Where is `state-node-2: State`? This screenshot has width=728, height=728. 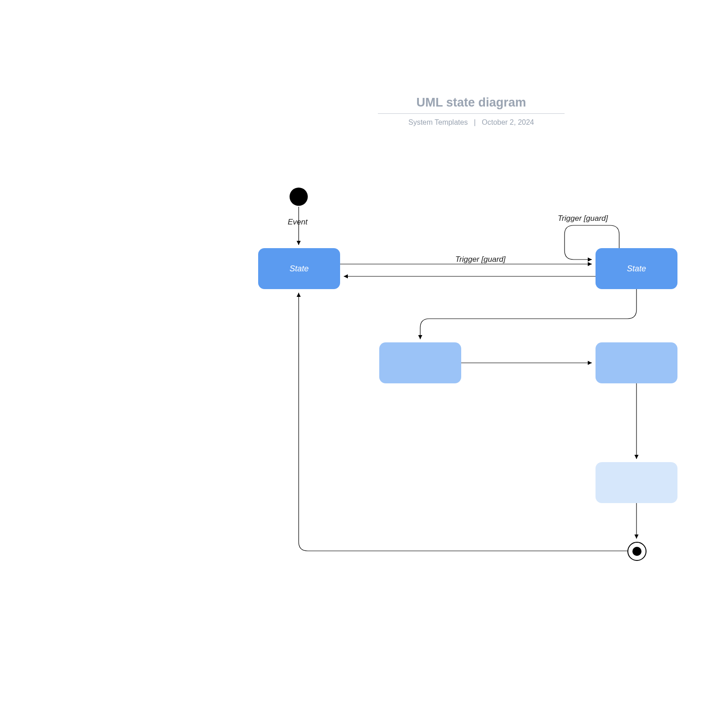
state-node-2: State is located at coordinates (636, 269).